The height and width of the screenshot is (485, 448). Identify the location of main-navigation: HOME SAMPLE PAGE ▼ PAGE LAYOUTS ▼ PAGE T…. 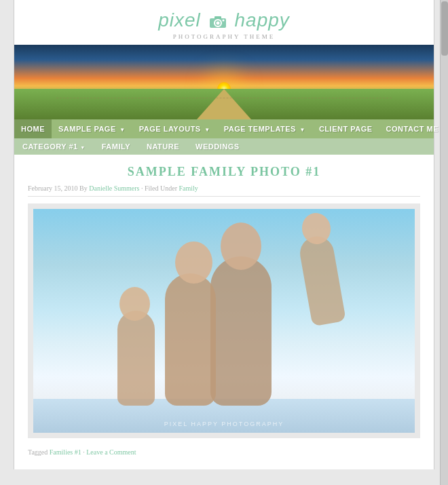
(224, 129).